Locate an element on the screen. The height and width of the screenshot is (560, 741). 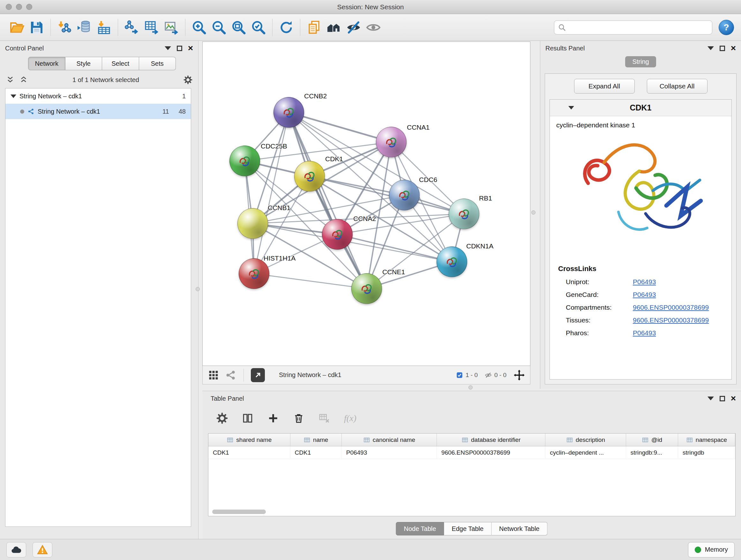
zoom-out-button is located at coordinates (219, 27).